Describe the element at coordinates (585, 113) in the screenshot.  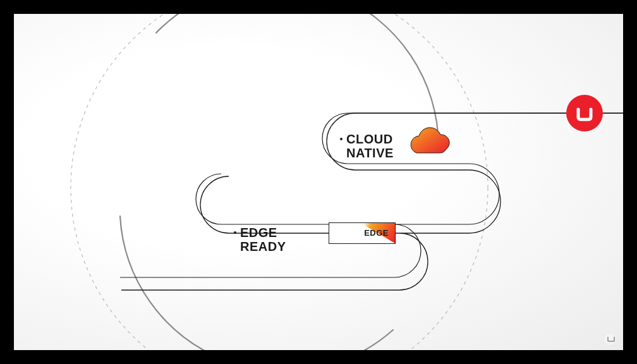
I see `brand-logo` at that location.